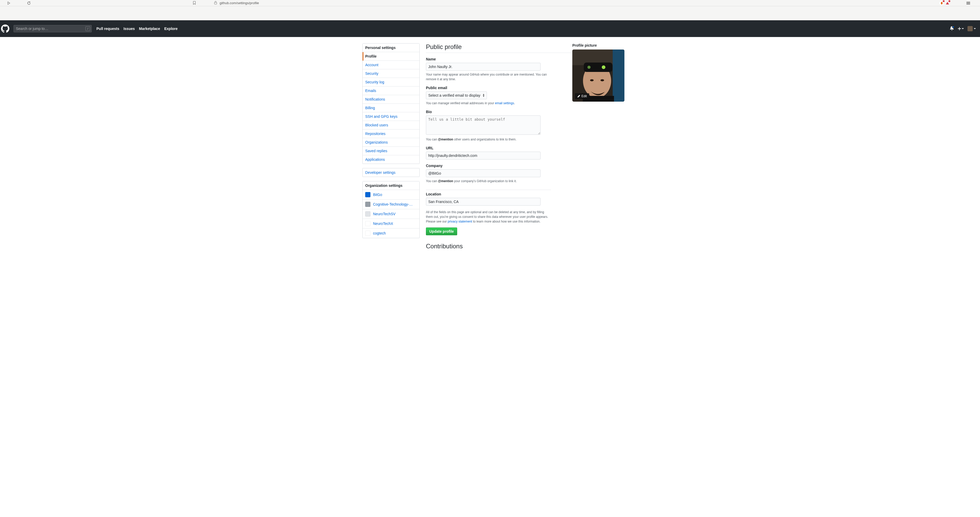  Describe the element at coordinates (391, 210) in the screenshot. I see `organization-settings-menu: Organization settings BitGo Cognitive-Te…` at that location.